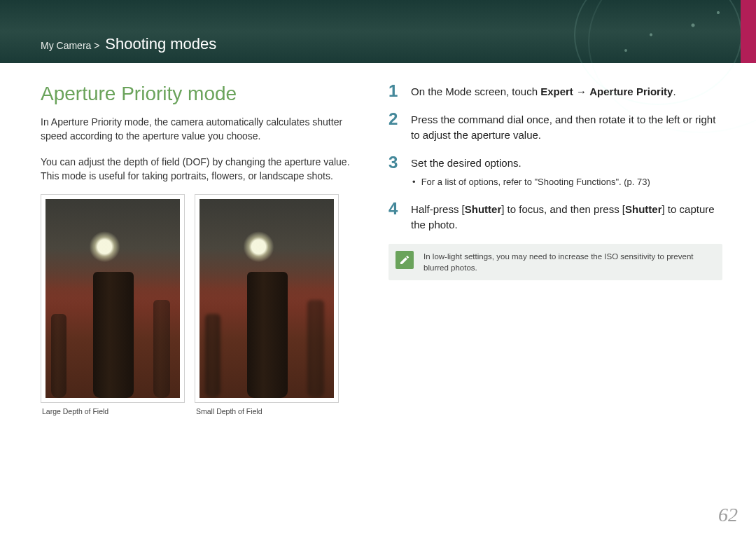 This screenshot has height=536, width=756. What do you see at coordinates (200, 94) in the screenshot?
I see `section-title: Aperture Priority mode` at bounding box center [200, 94].